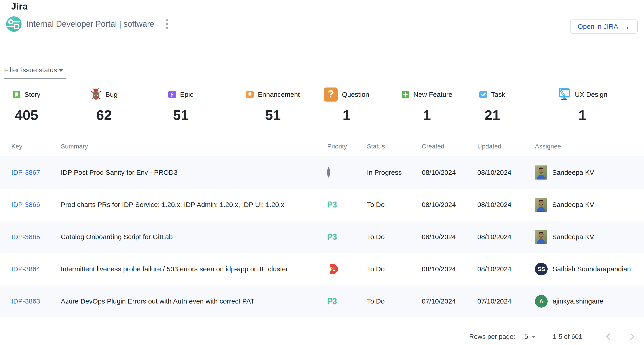 Image resolution: width=644 pixels, height=345 pixels. Describe the element at coordinates (518, 105) in the screenshot. I see `issue-type-card-task: Task 21` at that location.